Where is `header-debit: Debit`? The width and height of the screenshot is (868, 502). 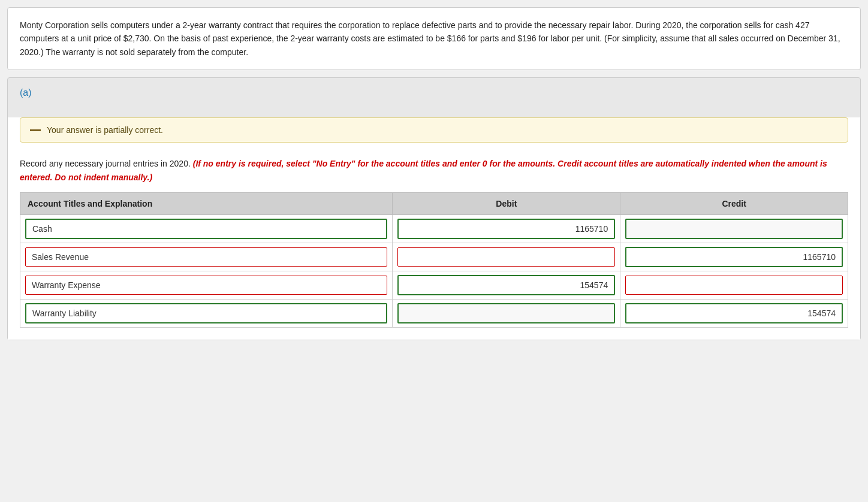
header-debit: Debit is located at coordinates (507, 204).